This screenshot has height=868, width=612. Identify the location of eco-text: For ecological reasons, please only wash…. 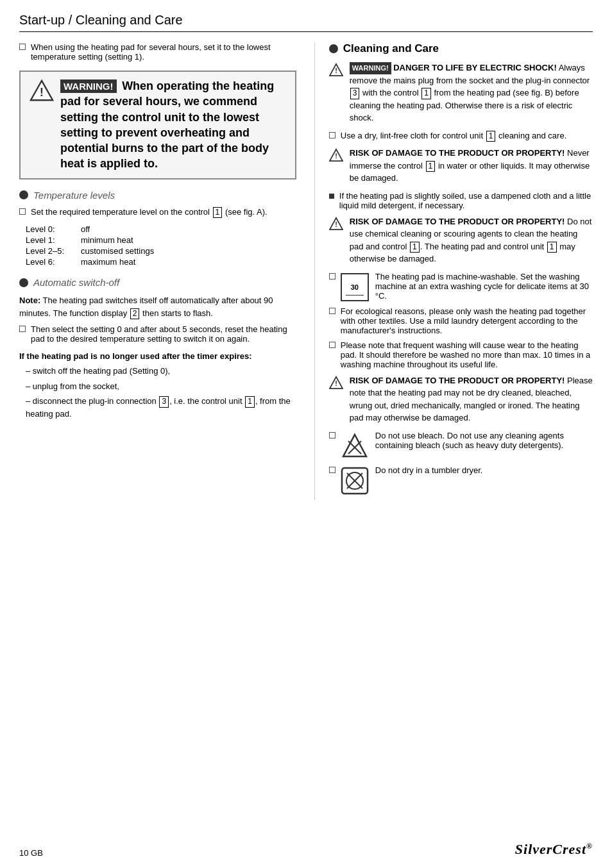
(467, 321).